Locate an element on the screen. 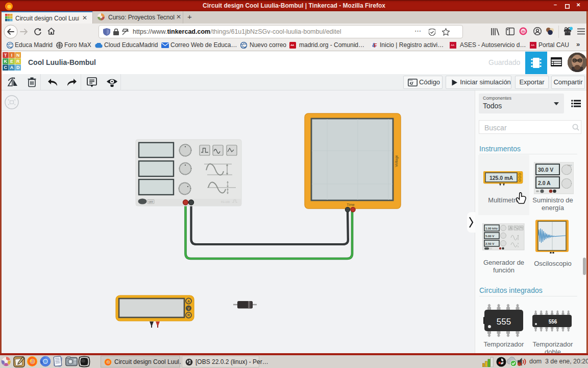  svg-text: m is located at coordinates (523, 32).